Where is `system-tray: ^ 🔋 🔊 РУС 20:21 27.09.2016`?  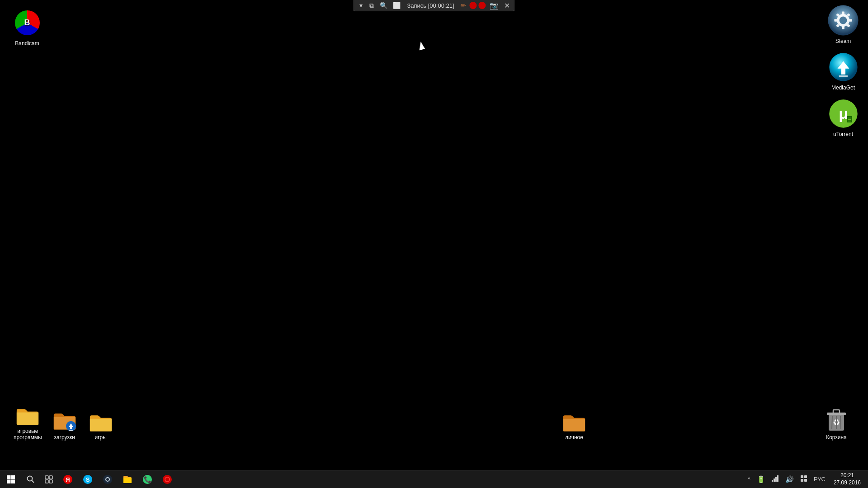 system-tray: ^ 🔋 🔊 РУС 20:21 27.09.2016 is located at coordinates (807, 479).